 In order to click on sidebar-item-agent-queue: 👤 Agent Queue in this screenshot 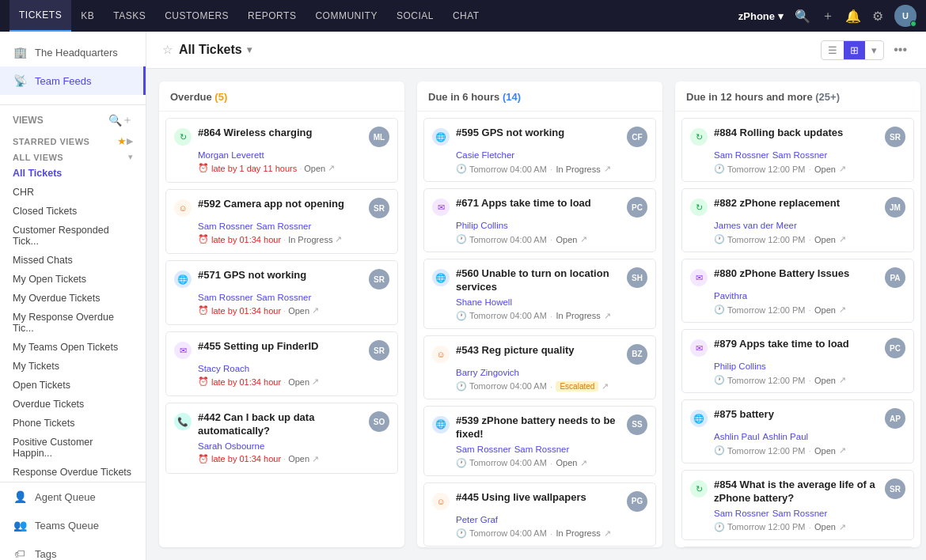, I will do `click(73, 497)`.